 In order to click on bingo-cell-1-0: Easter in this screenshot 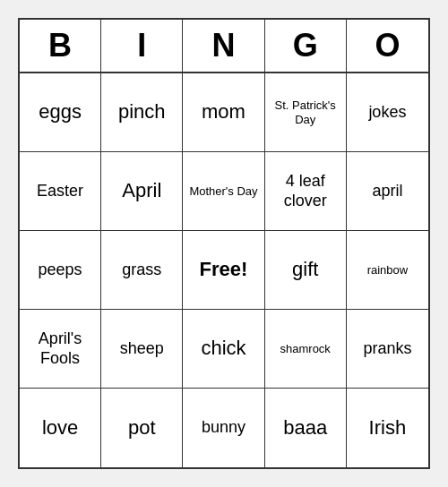, I will do `click(61, 192)`.